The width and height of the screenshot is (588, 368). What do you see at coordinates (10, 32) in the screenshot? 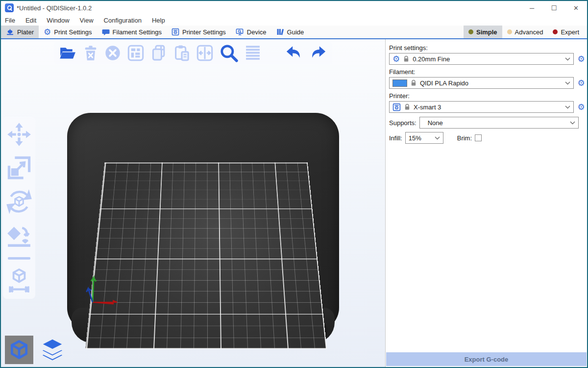
I see `plater-icon` at bounding box center [10, 32].